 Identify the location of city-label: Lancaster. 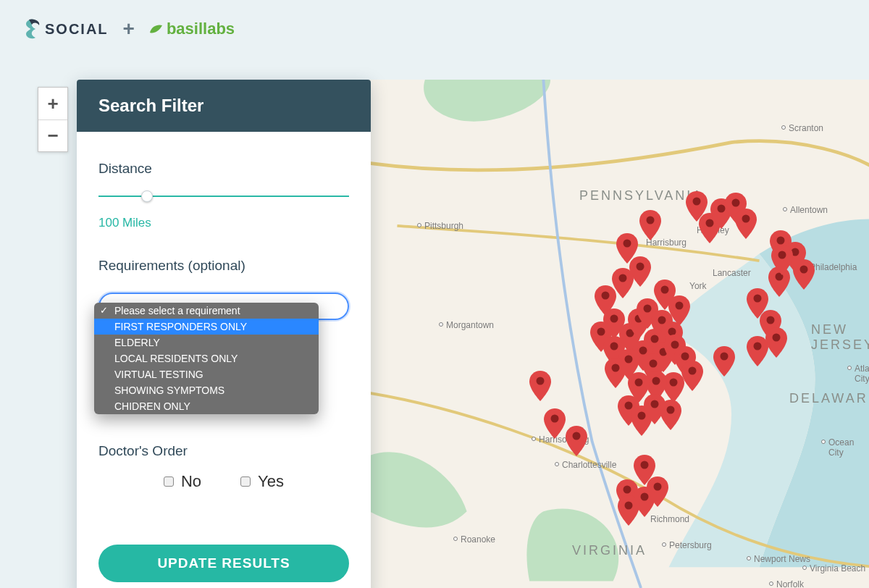
(731, 273).